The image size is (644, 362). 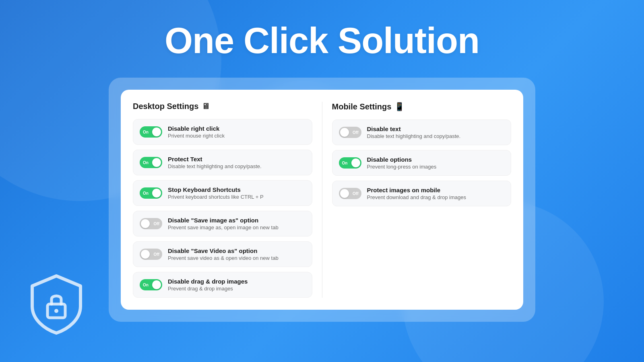 What do you see at coordinates (237, 136) in the screenshot?
I see `setting-desc-disable-right-click: Privent mouse right click` at bounding box center [237, 136].